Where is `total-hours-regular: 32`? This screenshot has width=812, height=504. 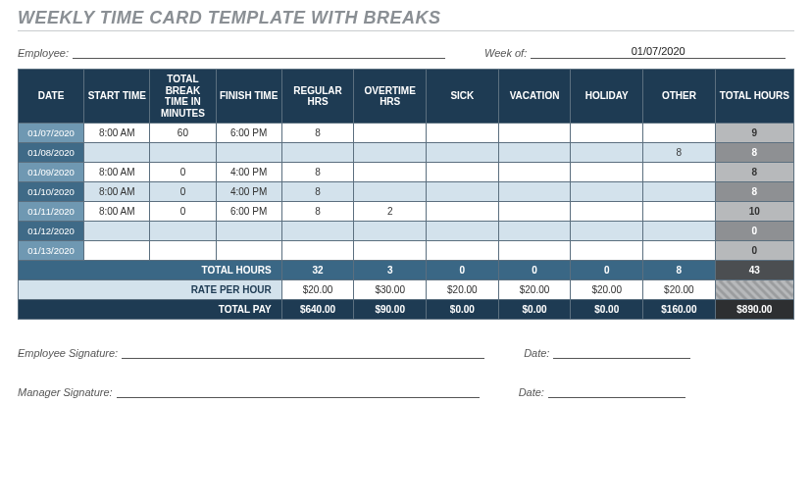 total-hours-regular: 32 is located at coordinates (318, 271).